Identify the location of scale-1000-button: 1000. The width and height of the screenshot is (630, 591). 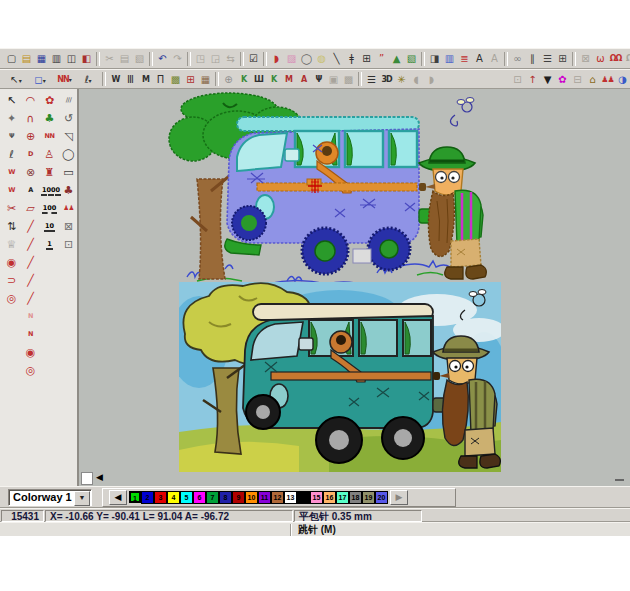
(50, 190).